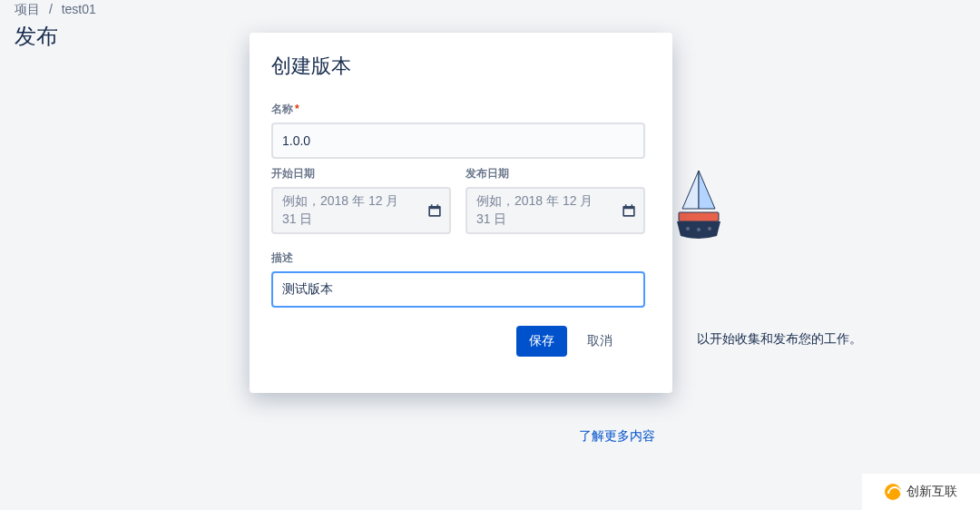 This screenshot has width=980, height=510. Describe the element at coordinates (461, 60) in the screenshot. I see `modal-title: 创建版本` at that location.